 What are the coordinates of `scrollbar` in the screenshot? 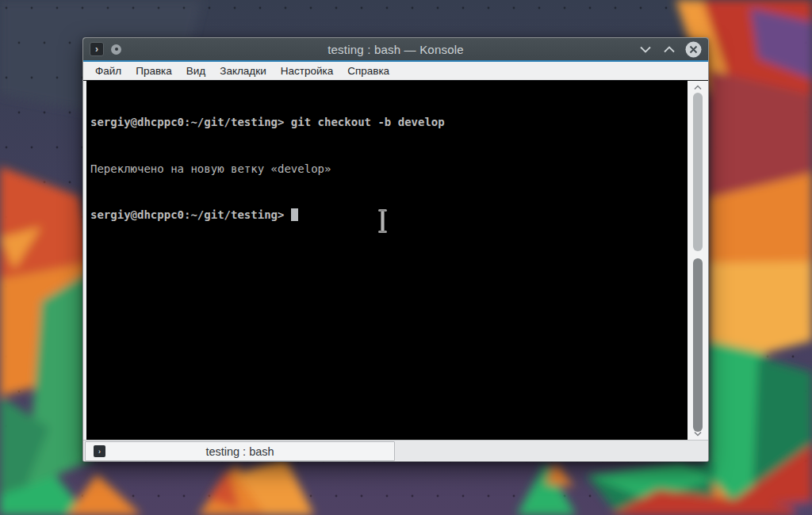 It's located at (698, 260).